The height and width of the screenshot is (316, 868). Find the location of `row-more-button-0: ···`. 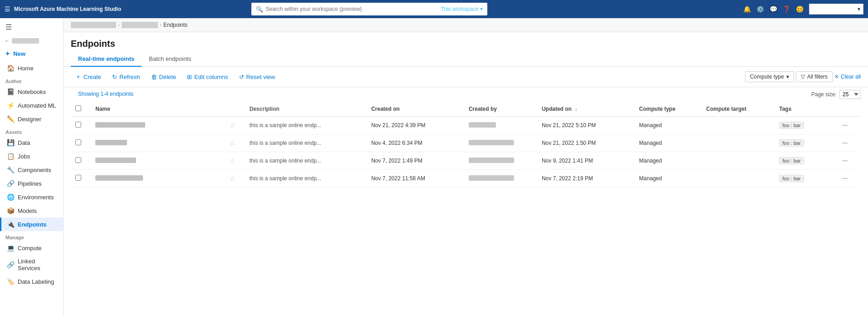

row-more-button-0: ··· is located at coordinates (845, 125).